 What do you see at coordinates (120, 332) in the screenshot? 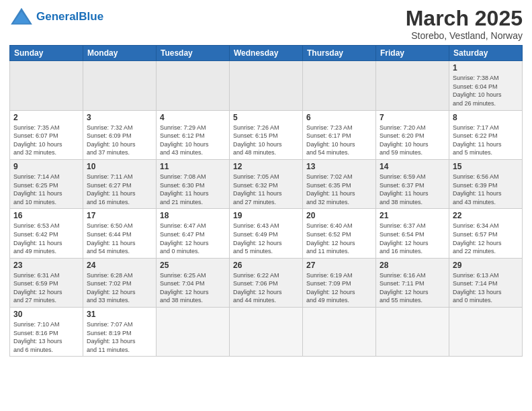
I see `calendar-cell: 31Sunrise: 7:07 AM Sunset: 8:19 PM Dayli…` at bounding box center [120, 332].